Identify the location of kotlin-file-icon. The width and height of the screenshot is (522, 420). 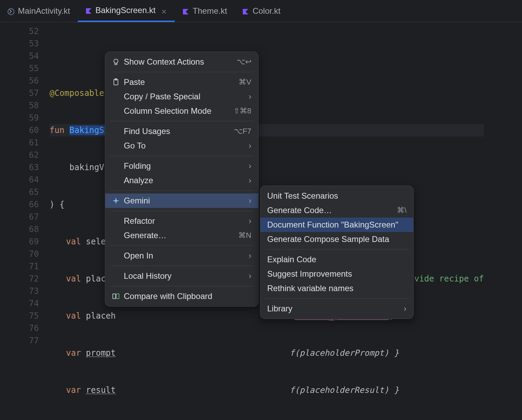
(11, 11).